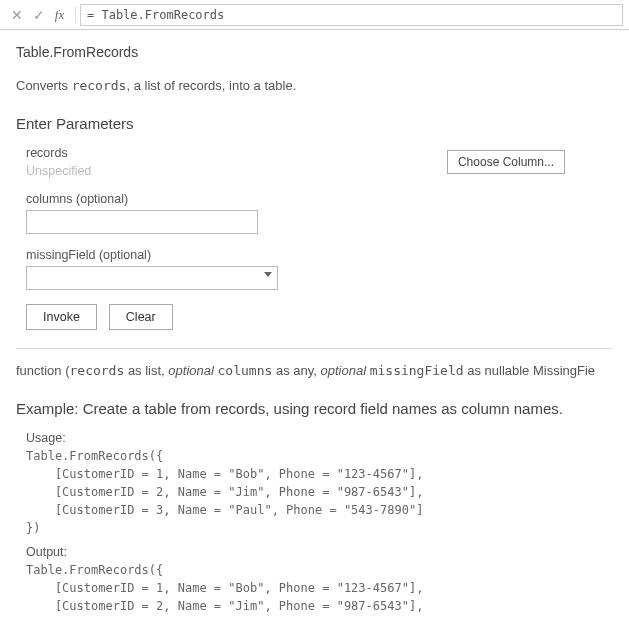 Image resolution: width=629 pixels, height=621 pixels. What do you see at coordinates (320, 162) in the screenshot?
I see `param-records: records Unspecified Choose Column...` at bounding box center [320, 162].